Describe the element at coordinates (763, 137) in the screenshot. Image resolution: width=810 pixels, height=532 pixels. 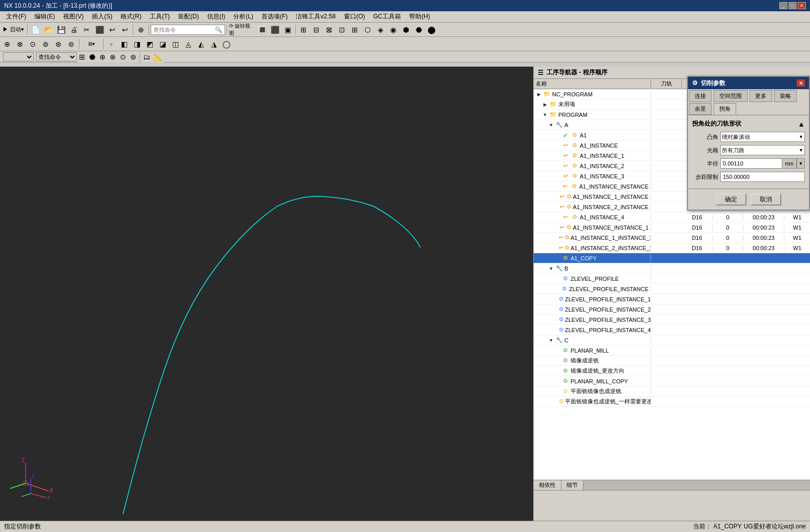
I see `select-convex: 绕对象滚动 ▼` at that location.